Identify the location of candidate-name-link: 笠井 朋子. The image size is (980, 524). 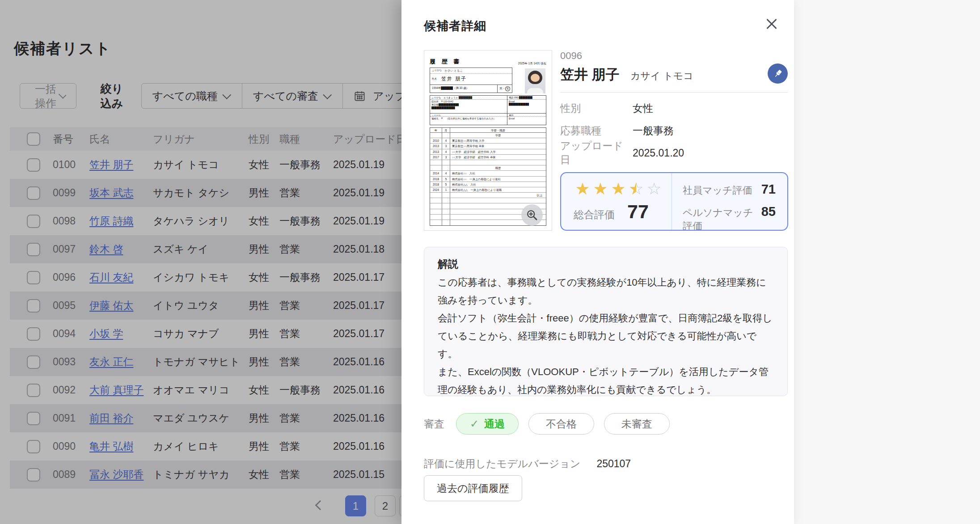
(111, 165).